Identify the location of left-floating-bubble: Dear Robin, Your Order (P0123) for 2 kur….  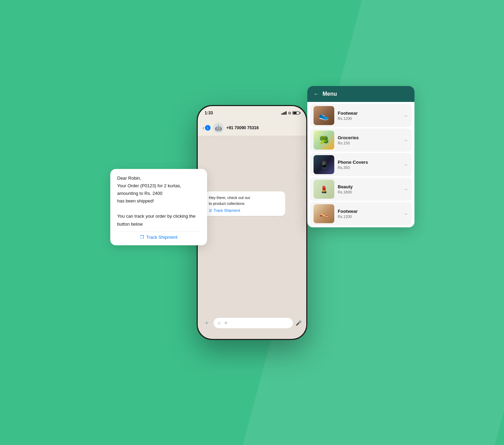
(159, 207).